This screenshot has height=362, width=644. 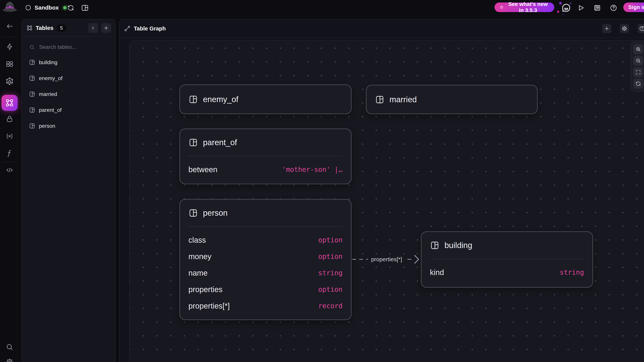 What do you see at coordinates (566, 8) in the screenshot?
I see `sidekick-button` at bounding box center [566, 8].